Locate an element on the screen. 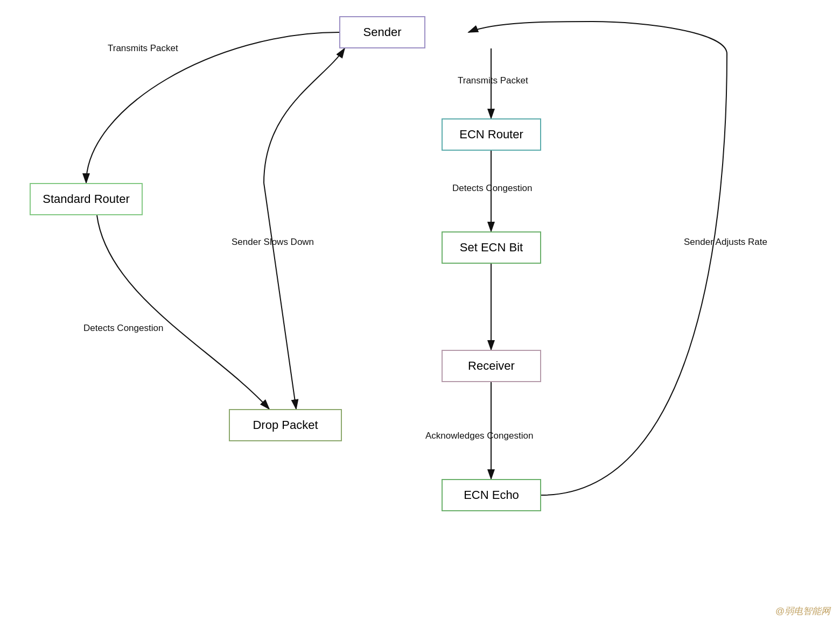 The width and height of the screenshot is (840, 627). node-drop-packet: Drop Packet is located at coordinates (285, 425).